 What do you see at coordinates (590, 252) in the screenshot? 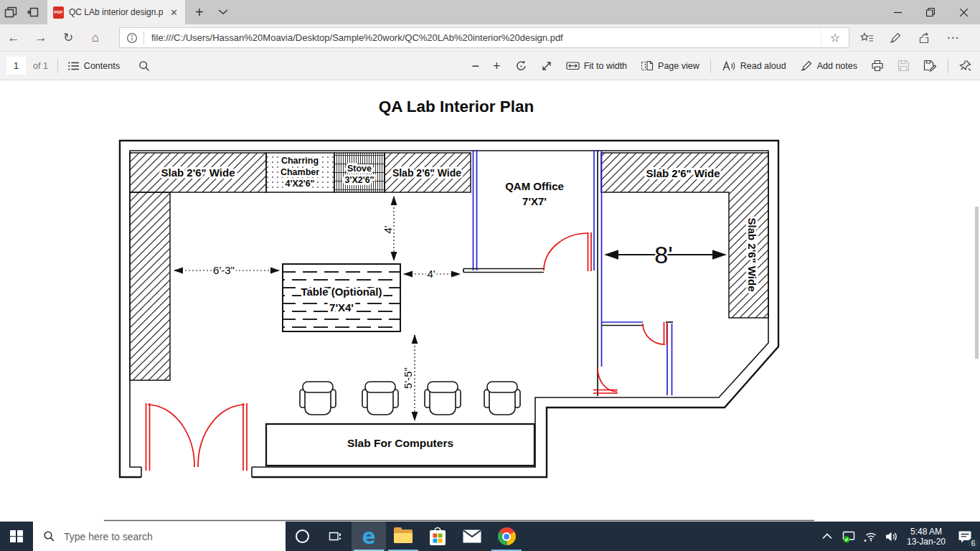
I see `office-door-leaf` at bounding box center [590, 252].